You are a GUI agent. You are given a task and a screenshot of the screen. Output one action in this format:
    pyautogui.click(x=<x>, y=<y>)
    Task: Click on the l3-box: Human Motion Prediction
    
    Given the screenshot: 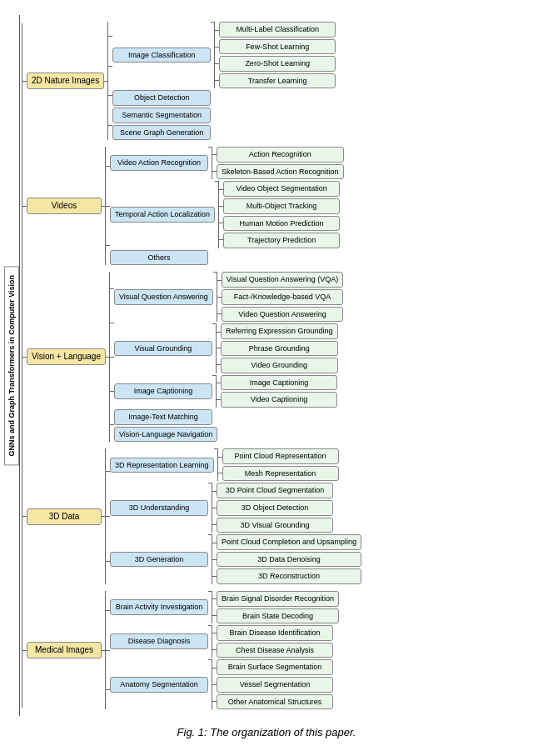 What is the action you would take?
    pyautogui.click(x=281, y=223)
    